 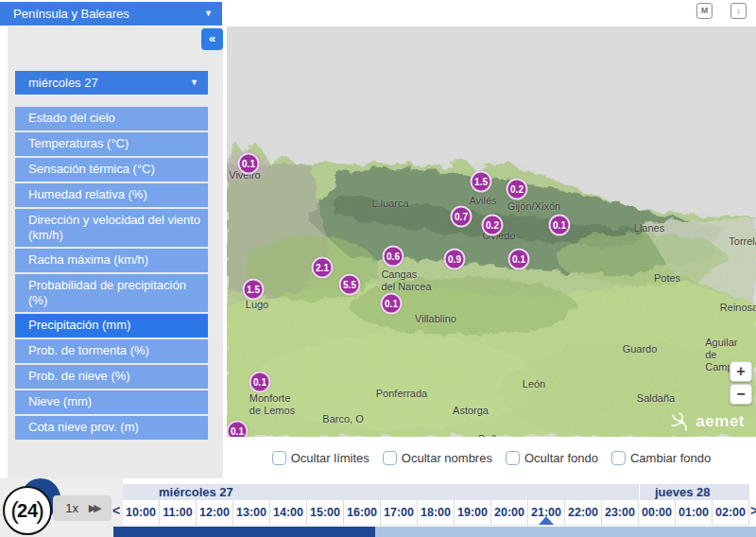 I want to click on map-place-label: Guardo, so click(x=641, y=350).